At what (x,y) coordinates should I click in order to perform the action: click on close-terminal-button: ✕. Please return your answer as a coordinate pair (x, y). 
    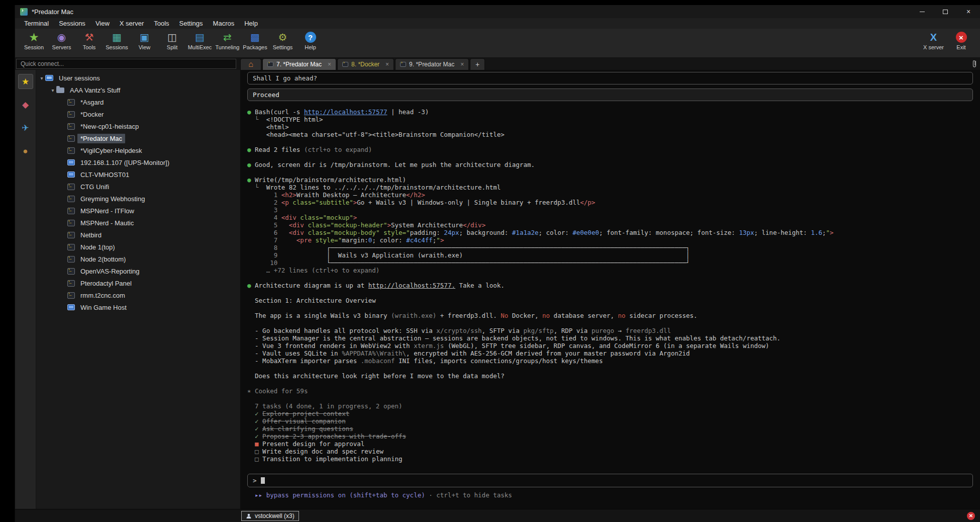
    Looking at the image, I should click on (971, 516).